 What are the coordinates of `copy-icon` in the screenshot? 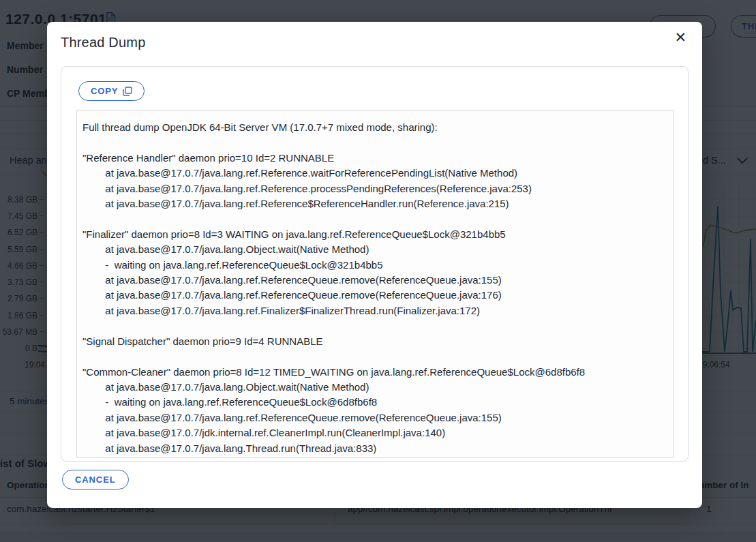 It's located at (127, 91).